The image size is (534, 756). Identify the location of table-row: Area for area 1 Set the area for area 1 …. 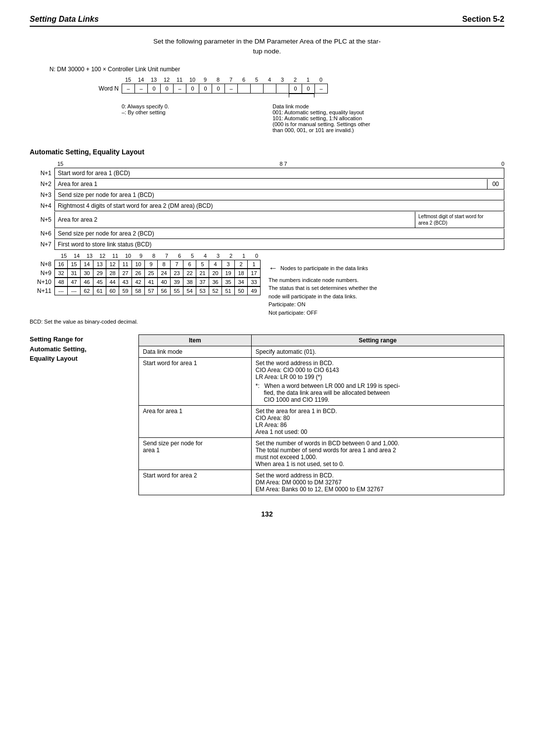
(321, 422).